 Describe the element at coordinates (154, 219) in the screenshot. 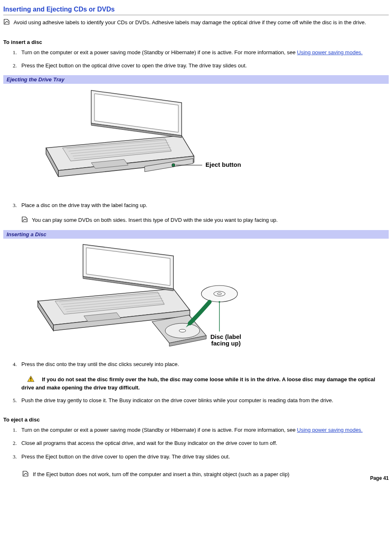

I see `note-text: You can play some DVDs on both sides. In…` at that location.